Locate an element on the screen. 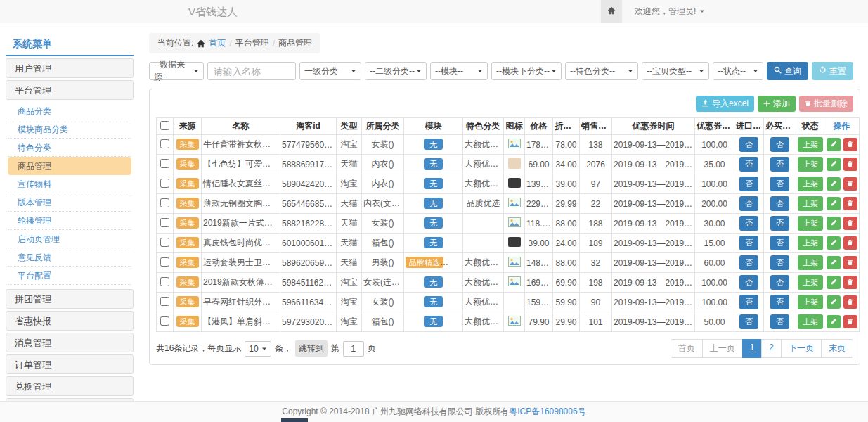 The height and width of the screenshot is (422, 868). filter-select: --状态-- is located at coordinates (738, 71).